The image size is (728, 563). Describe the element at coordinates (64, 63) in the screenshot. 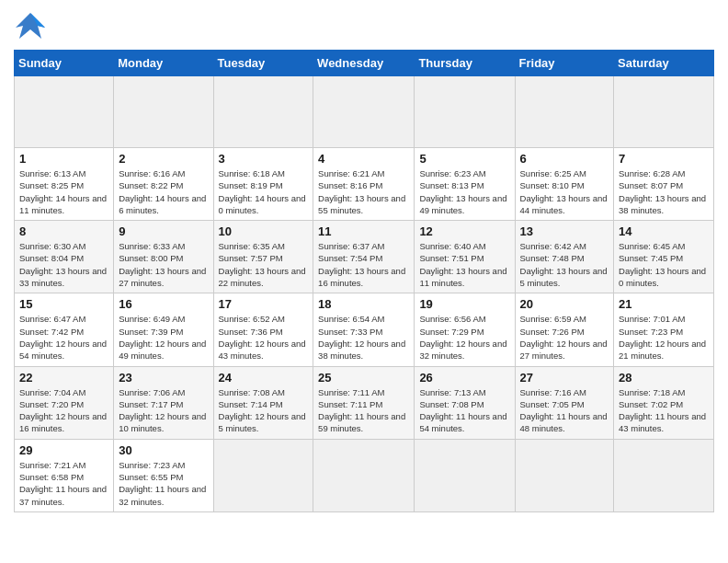

I see `col-sunday: Sunday` at that location.